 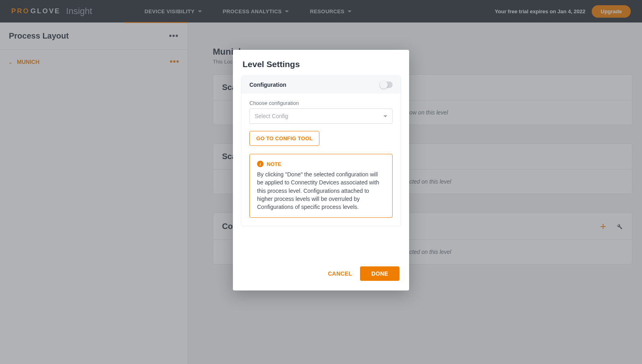 What do you see at coordinates (321, 151) in the screenshot?
I see `configuration-section: Configuration Choose configuration Selec…` at bounding box center [321, 151].